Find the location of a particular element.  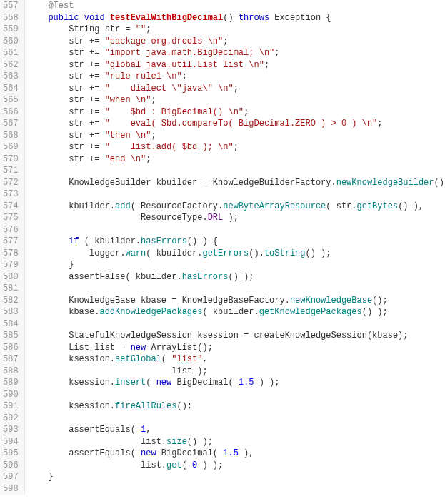

token-plain is located at coordinates (39, 18).